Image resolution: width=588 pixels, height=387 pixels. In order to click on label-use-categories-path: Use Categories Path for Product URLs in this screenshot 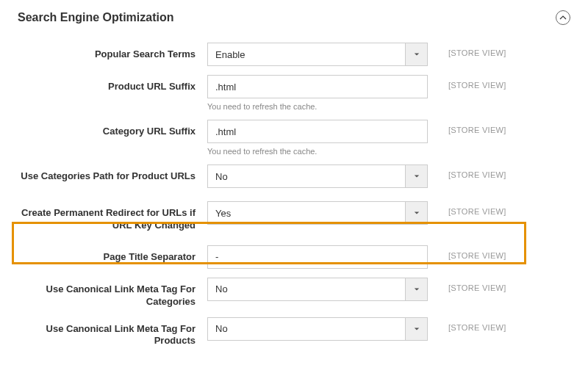, I will do `click(112, 173)`.